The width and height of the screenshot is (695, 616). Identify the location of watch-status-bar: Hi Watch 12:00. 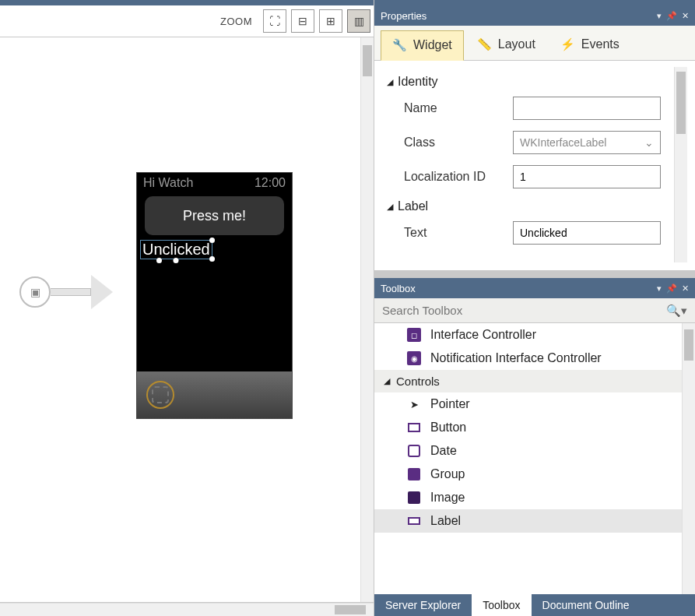
(215, 183).